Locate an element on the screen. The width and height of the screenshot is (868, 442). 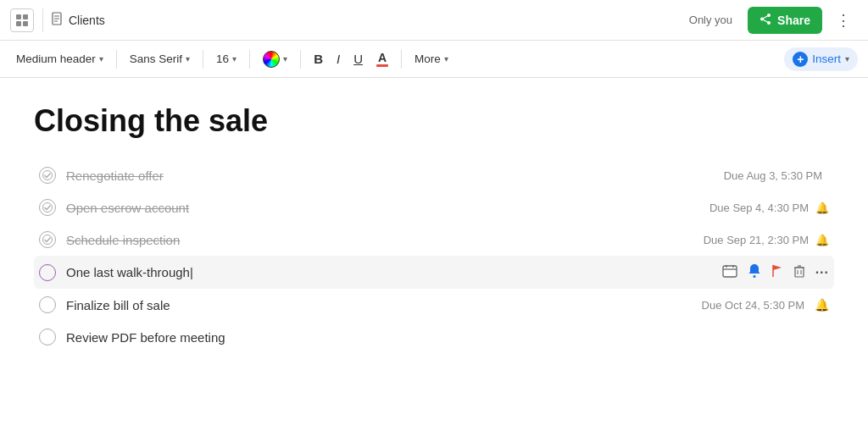
visibility-label: Only you is located at coordinates (710, 20).